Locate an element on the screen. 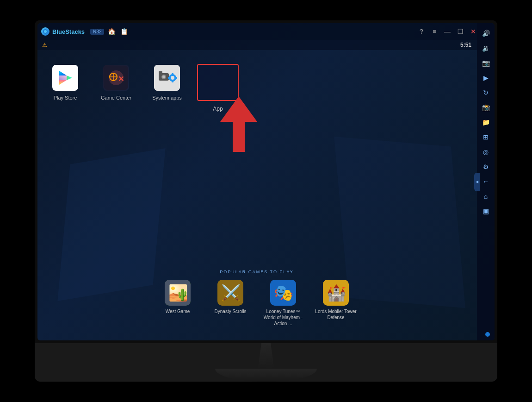 This screenshot has width=532, height=402. sidebar-icon-home: ⌂ is located at coordinates (486, 196).